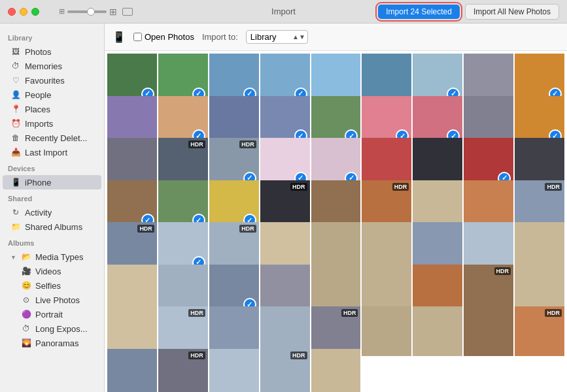  Describe the element at coordinates (52, 37) in the screenshot. I see `library-section-header: Library` at that location.